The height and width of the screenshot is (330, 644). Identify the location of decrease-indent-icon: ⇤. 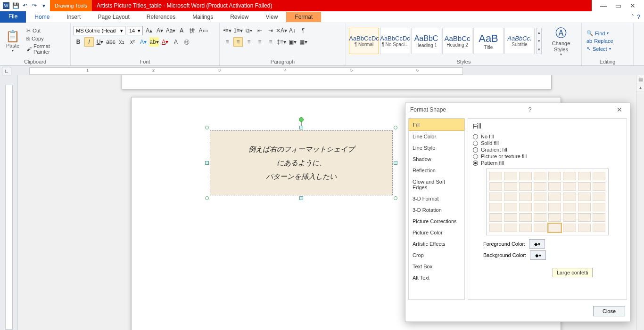
(260, 31).